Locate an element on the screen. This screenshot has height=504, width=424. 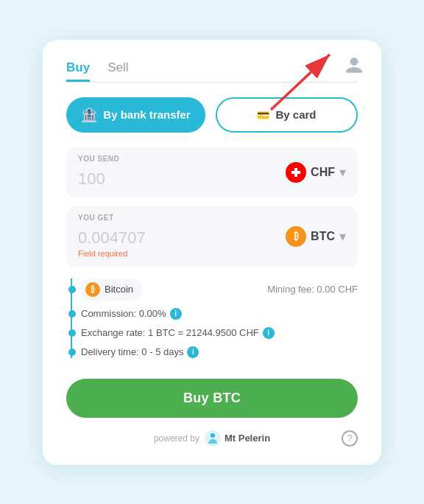
commission-row: Commission: 0.00% i is located at coordinates (219, 314).